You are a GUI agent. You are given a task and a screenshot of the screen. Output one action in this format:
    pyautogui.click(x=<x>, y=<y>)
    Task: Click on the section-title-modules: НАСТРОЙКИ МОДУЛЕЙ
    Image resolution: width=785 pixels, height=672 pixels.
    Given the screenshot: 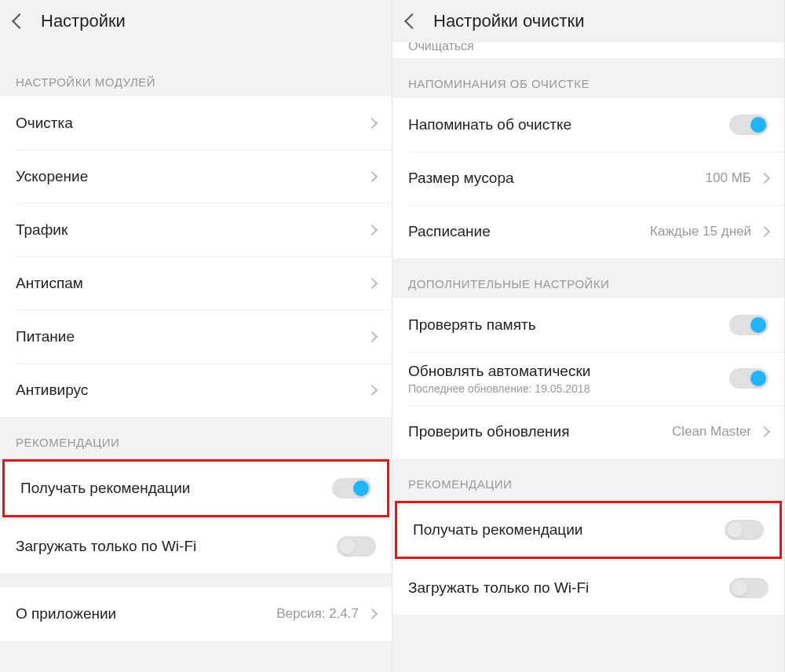 What is the action you would take?
    pyautogui.click(x=196, y=77)
    